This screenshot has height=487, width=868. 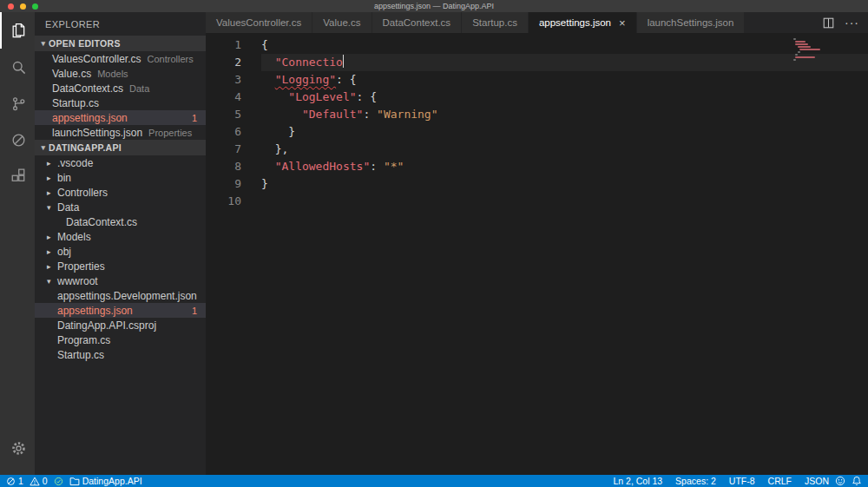 I want to click on file-name: bin, so click(x=64, y=178).